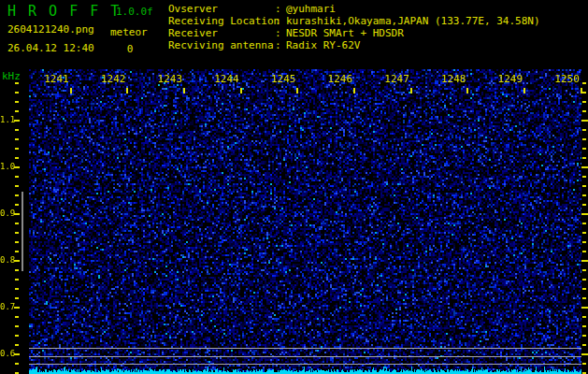 Image resolution: width=588 pixels, height=374 pixels. I want to click on info-label: Receiving Location, so click(222, 21).